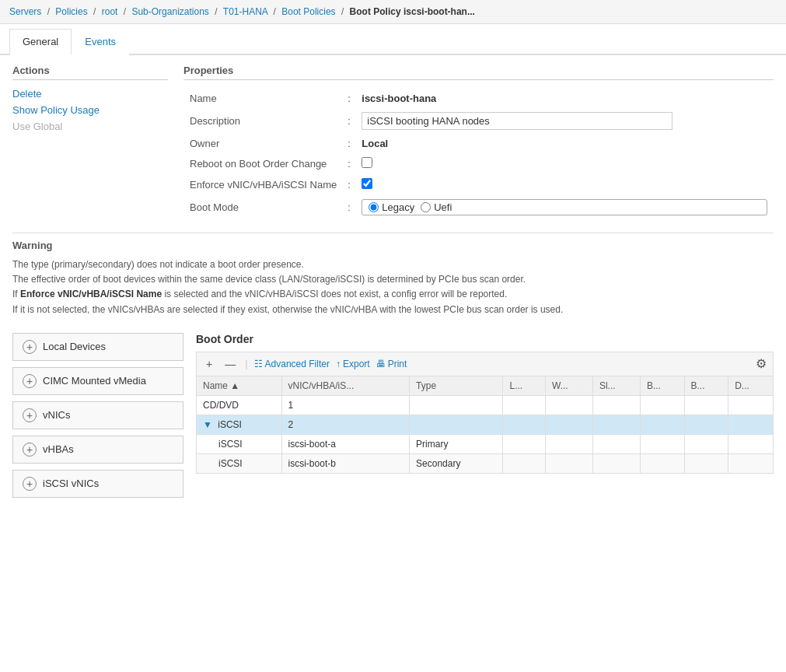  What do you see at coordinates (98, 415) in the screenshot?
I see `vnics-btn: + vNICs` at bounding box center [98, 415].